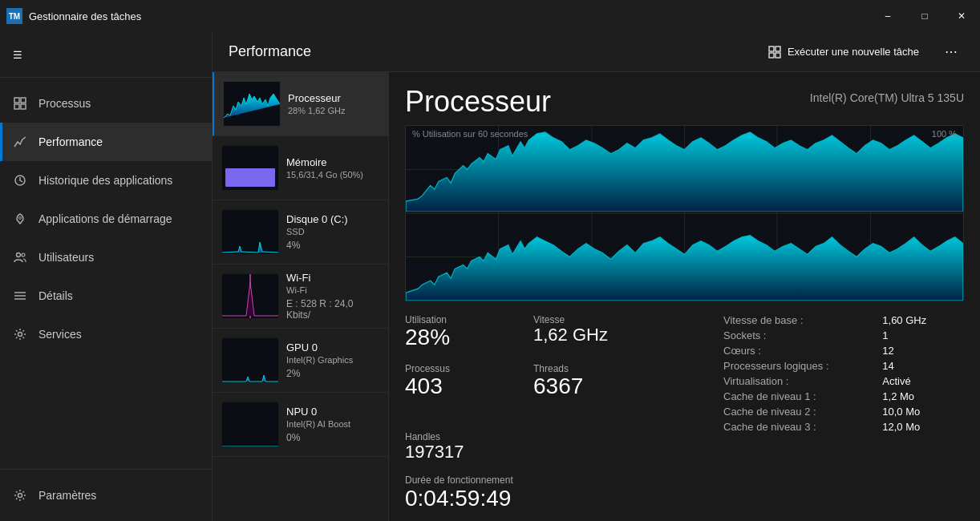 The height and width of the screenshot is (521, 980). I want to click on threads-value: 6367, so click(581, 386).